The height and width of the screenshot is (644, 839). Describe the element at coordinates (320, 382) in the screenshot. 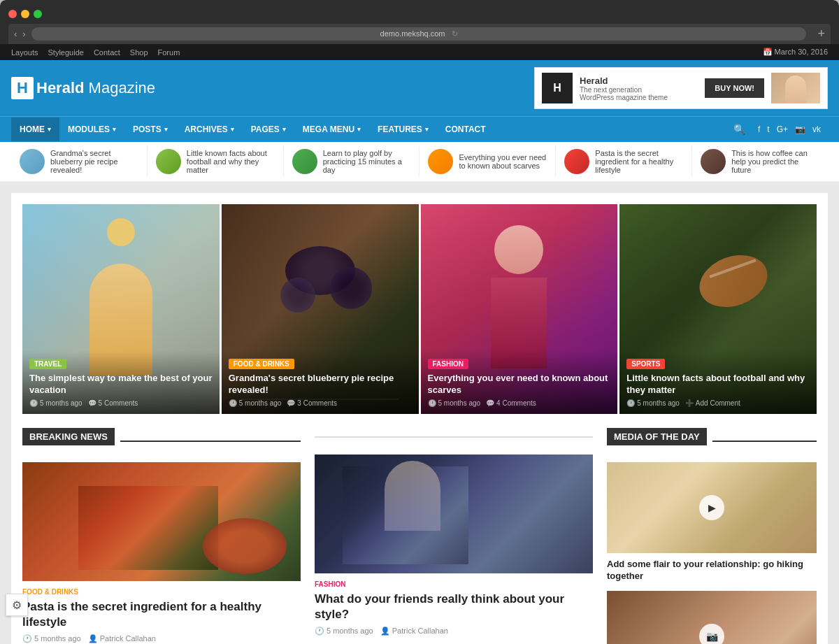

I see `featured-overlay-food: FOOD & DRINKS Grandma's secret blueberry…` at that location.